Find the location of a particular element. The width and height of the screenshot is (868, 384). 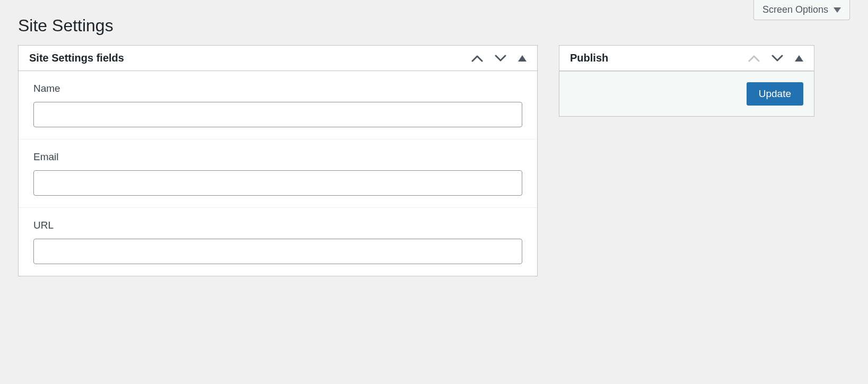

publish-title: Publish is located at coordinates (589, 58).